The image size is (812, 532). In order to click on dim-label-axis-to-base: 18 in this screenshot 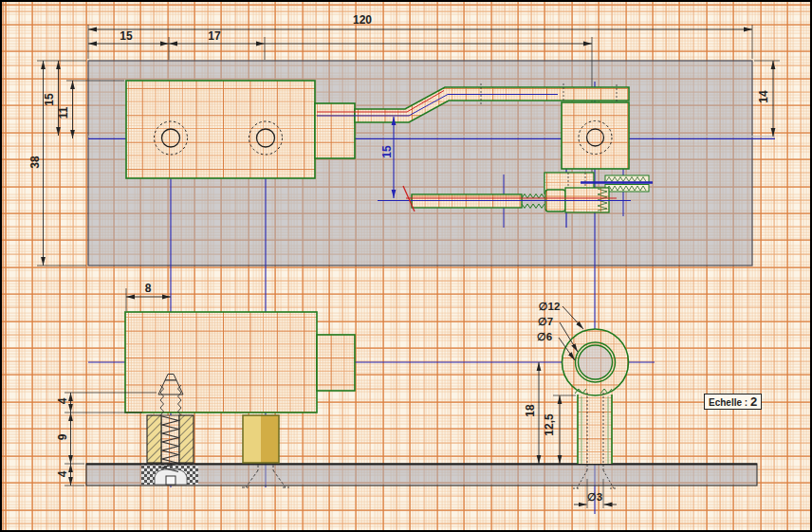, I will do `click(530, 410)`.